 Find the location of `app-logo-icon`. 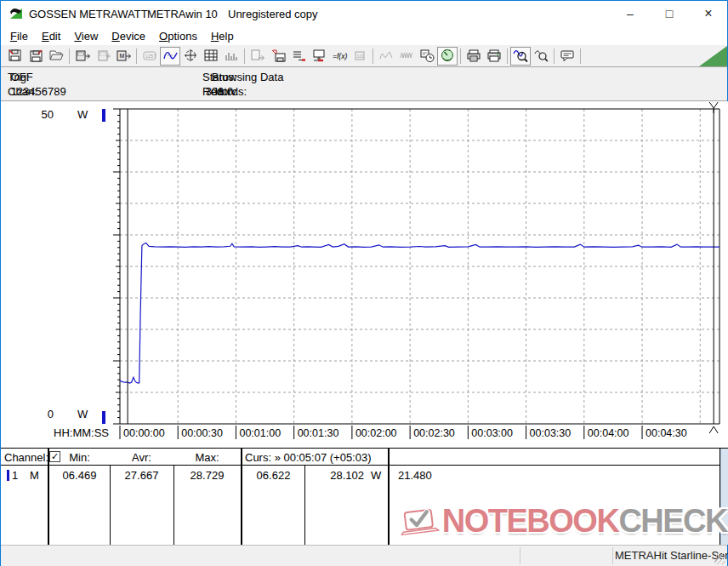

app-logo-icon is located at coordinates (16, 14).